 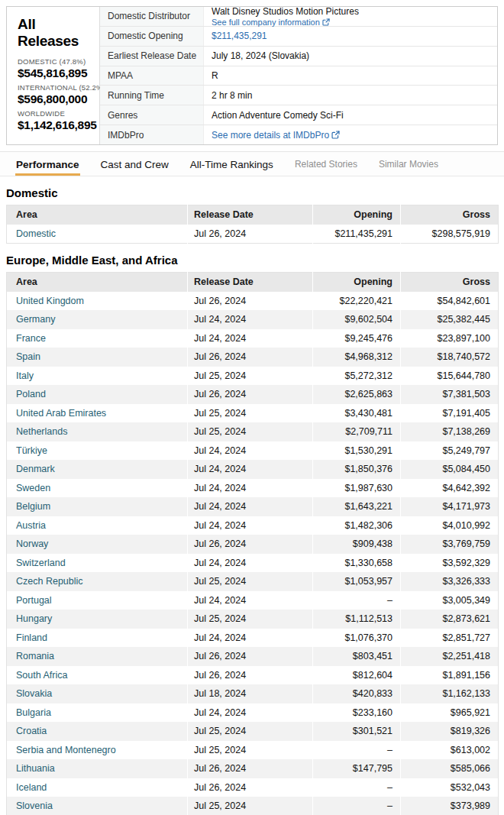 What do you see at coordinates (152, 76) in the screenshot?
I see `detail-label: MPAA` at bounding box center [152, 76].